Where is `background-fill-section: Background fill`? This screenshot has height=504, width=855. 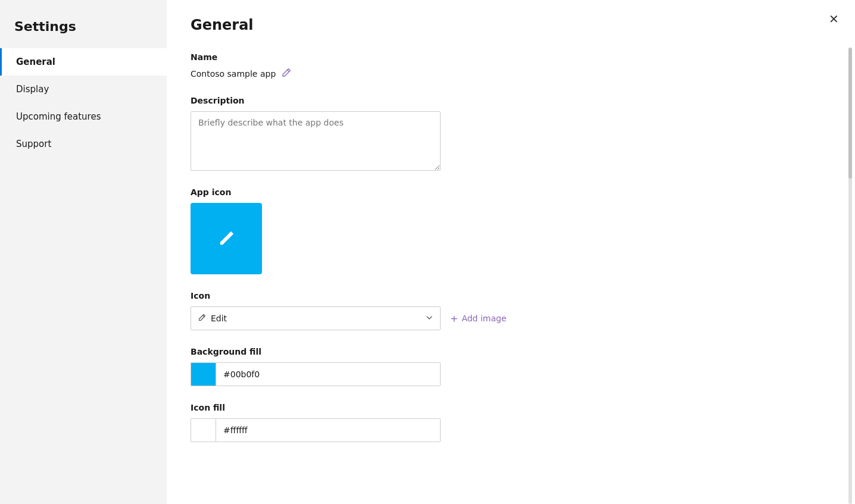
background-fill-section: Background fill is located at coordinates (405, 367).